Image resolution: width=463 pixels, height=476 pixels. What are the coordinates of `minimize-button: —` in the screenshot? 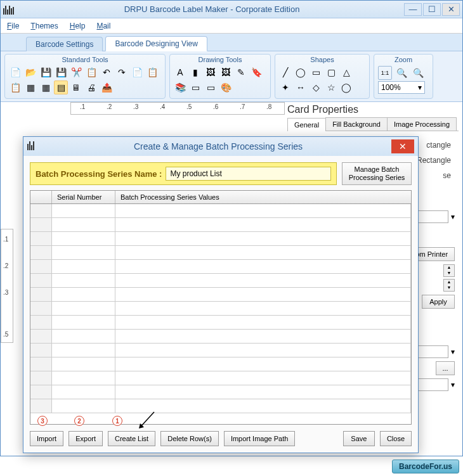 It's located at (413, 10).